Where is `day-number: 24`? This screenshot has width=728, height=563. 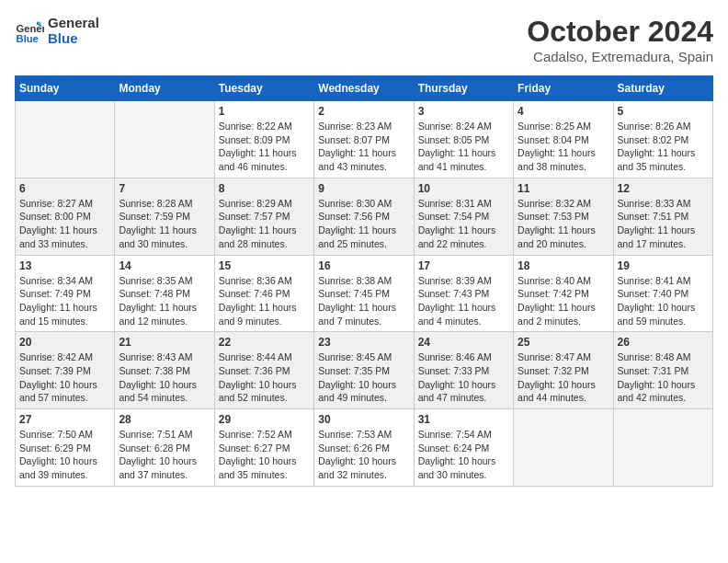 day-number: 24 is located at coordinates (463, 342).